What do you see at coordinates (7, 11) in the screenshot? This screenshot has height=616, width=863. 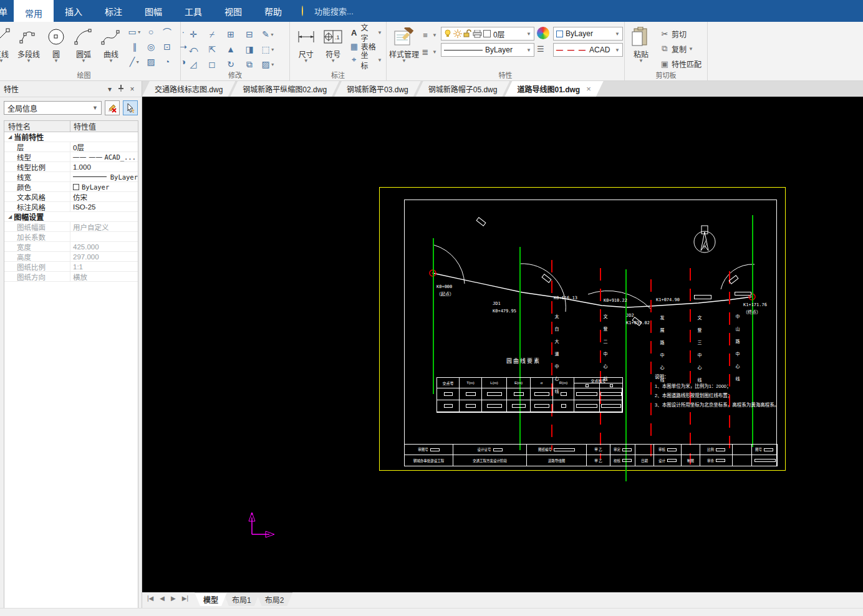 I see `menu-button: 菜单` at bounding box center [7, 11].